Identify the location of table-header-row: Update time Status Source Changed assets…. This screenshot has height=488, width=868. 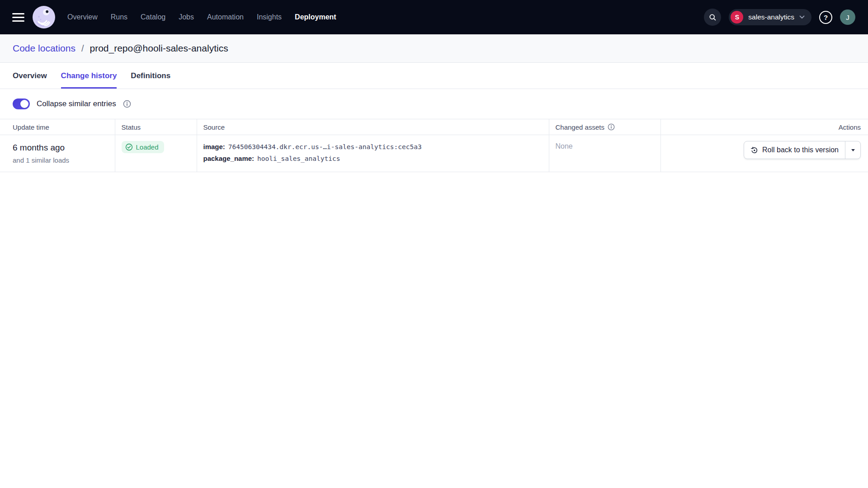
(434, 127).